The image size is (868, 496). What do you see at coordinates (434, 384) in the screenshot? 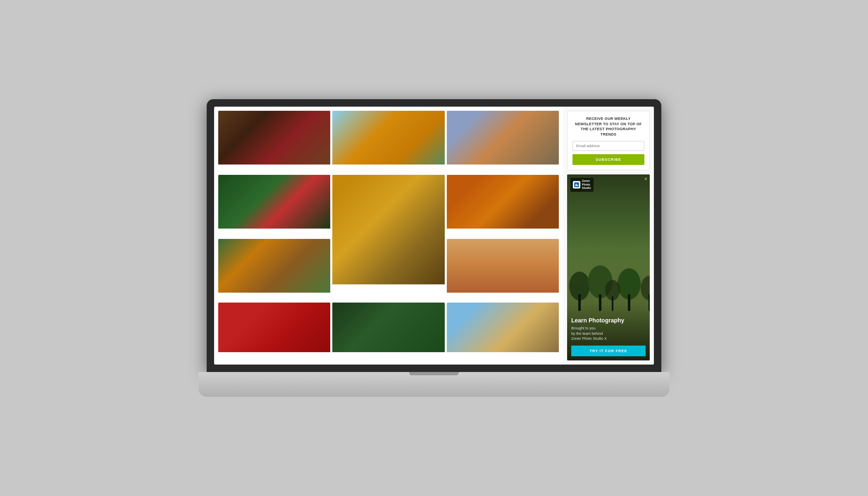
I see `laptop-base` at bounding box center [434, 384].